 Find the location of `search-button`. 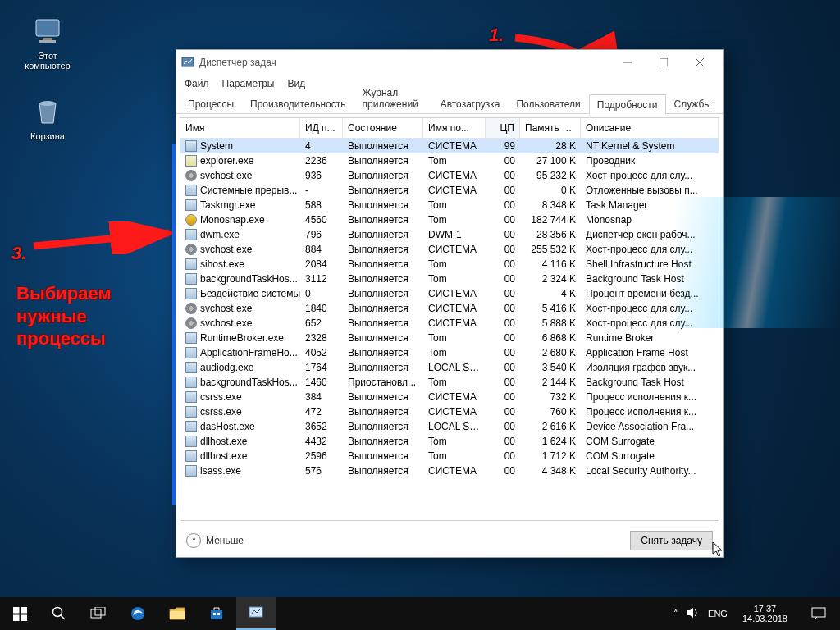

search-button is located at coordinates (59, 614).